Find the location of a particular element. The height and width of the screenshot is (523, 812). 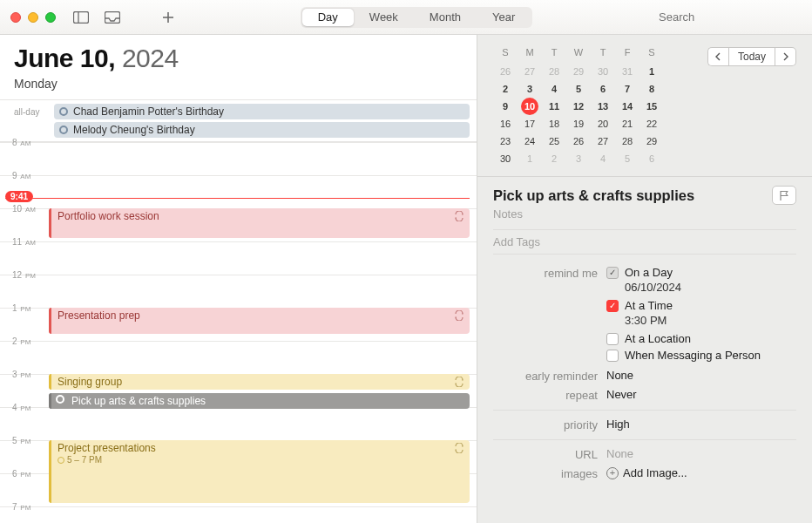

when-messaging-checkbox is located at coordinates (612, 356).